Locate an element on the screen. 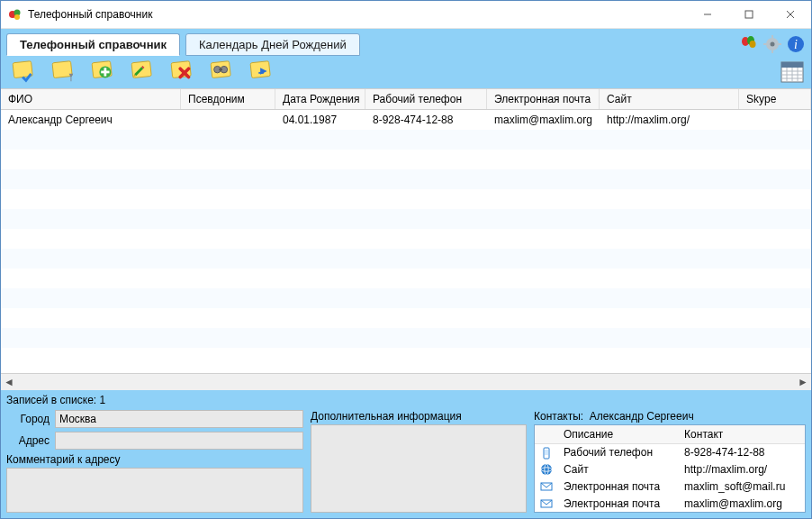 This screenshot has width=812, height=519. tool-add-button is located at coordinates (104, 71).